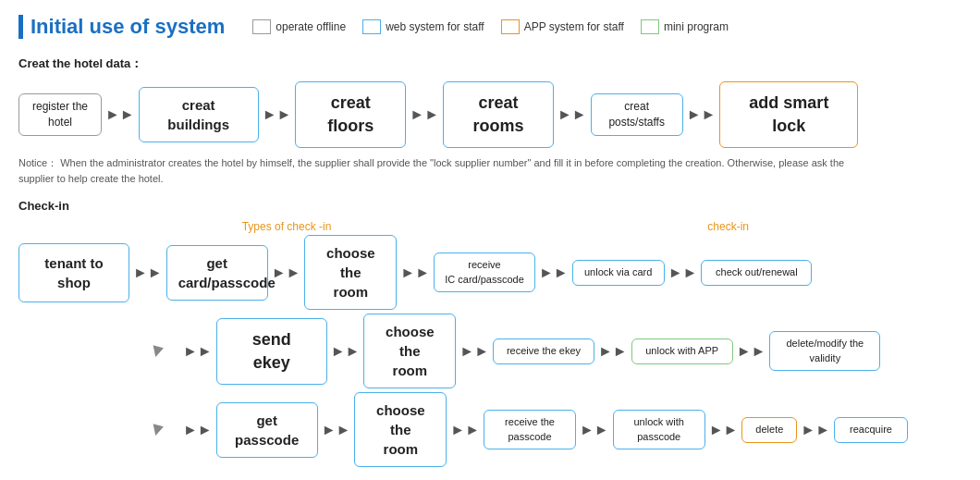 The image size is (980, 480). Describe the element at coordinates (683, 273) in the screenshot. I see `arrow-r1-4: ►►` at that location.